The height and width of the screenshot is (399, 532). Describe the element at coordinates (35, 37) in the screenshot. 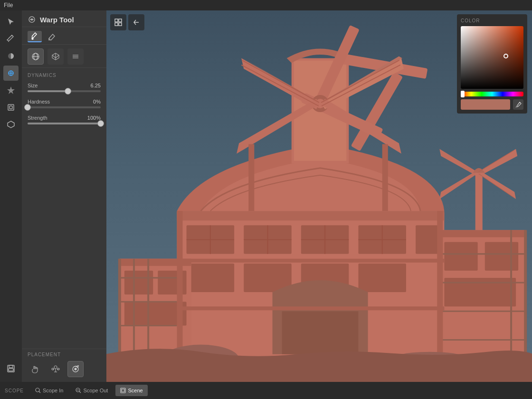

I see `paint-mode-btn` at that location.